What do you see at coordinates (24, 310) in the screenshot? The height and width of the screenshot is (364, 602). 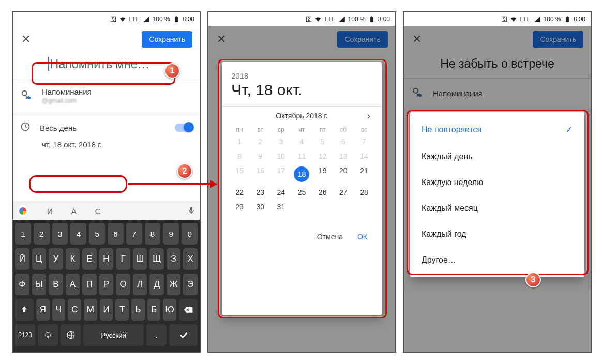 I see `key-shift` at bounding box center [24, 310].